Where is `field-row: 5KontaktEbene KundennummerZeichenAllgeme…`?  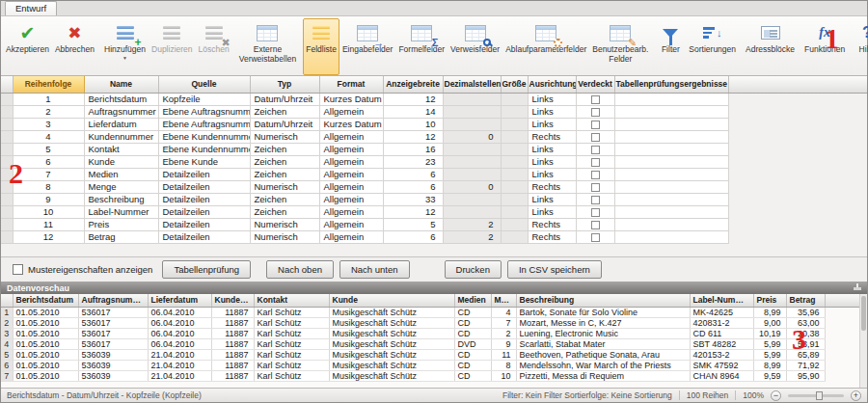
field-row: 5KontaktEbene KundennummerZeichenAllgeme… is located at coordinates (434, 148).